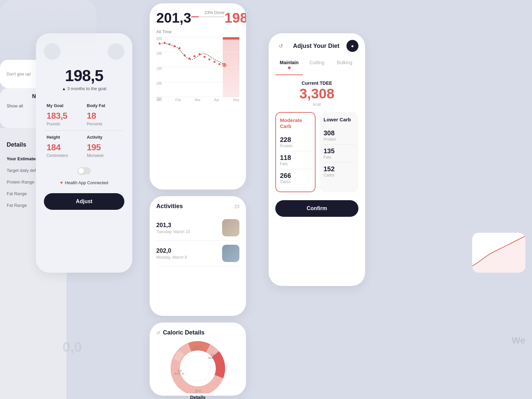 The width and height of the screenshot is (532, 399). What do you see at coordinates (213, 358) in the screenshot?
I see `svg-text: BMR, %` at bounding box center [213, 358].